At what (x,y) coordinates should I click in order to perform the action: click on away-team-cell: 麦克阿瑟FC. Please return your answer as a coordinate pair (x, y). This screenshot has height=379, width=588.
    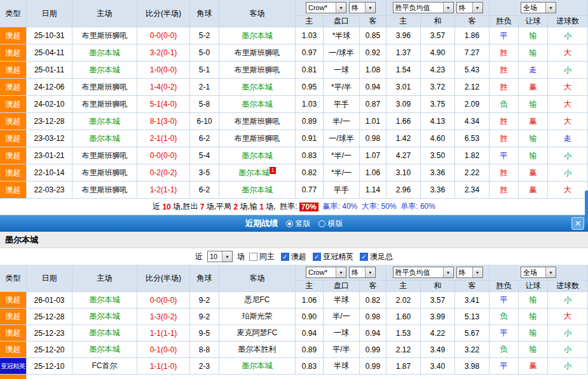
    Looking at the image, I should click on (257, 333).